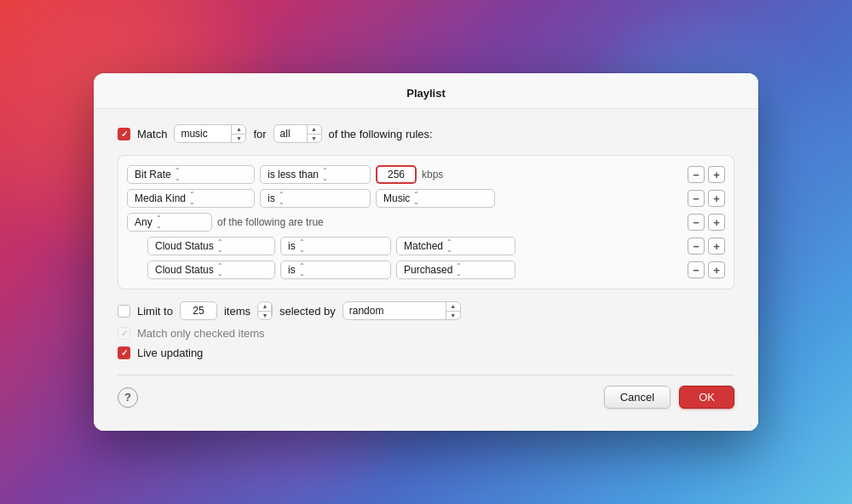 The width and height of the screenshot is (852, 504). What do you see at coordinates (426, 91) in the screenshot?
I see `dialog-titlebar: Playlist` at bounding box center [426, 91].